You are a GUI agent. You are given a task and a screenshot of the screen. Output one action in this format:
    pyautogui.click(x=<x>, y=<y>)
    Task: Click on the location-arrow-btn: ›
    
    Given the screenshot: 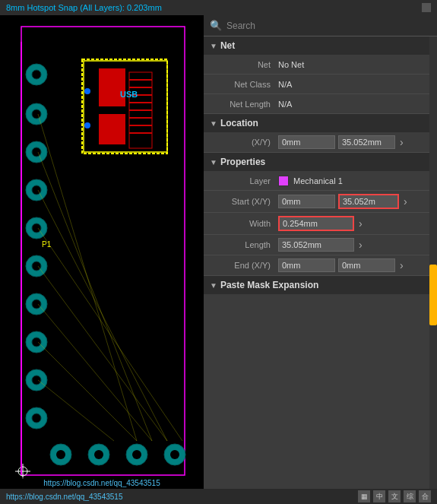 What is the action you would take?
    pyautogui.click(x=401, y=142)
    